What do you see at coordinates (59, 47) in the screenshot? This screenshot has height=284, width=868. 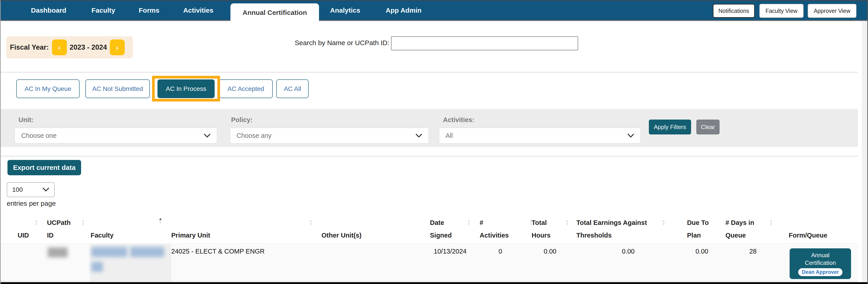 I see `chevron-left-icon: ‹` at bounding box center [59, 47].